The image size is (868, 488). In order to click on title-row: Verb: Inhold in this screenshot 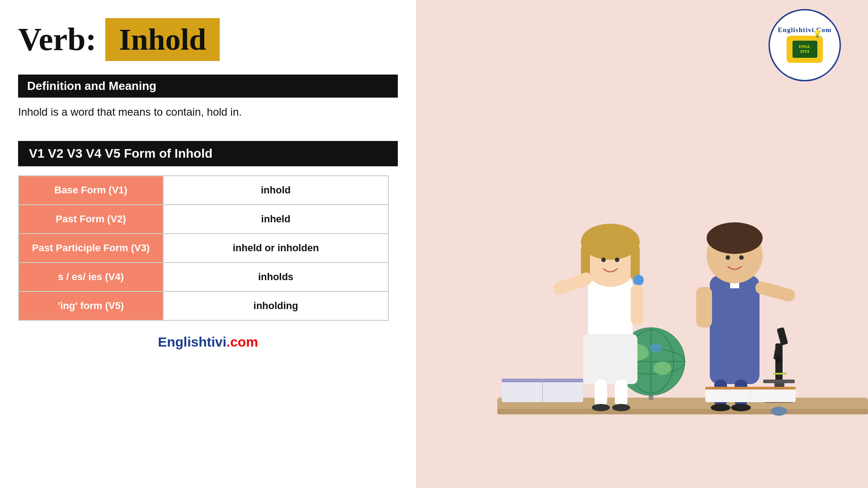, I will do `click(208, 40)`.